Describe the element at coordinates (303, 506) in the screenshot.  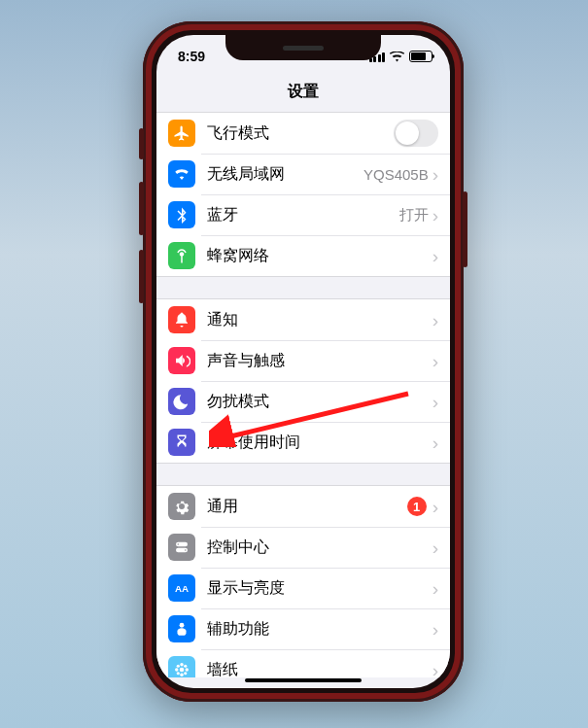
I see `settings-row-gear: 通用1›` at that location.